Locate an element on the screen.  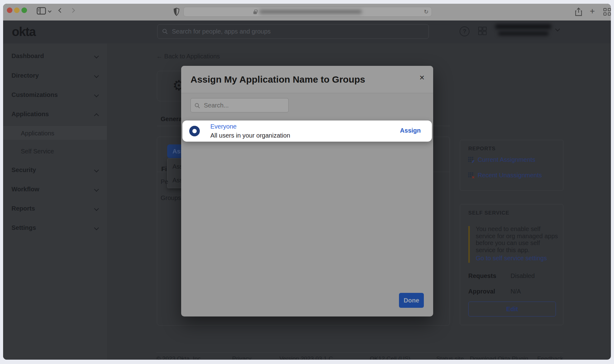
left-arrow-icon: ← is located at coordinates (159, 56).